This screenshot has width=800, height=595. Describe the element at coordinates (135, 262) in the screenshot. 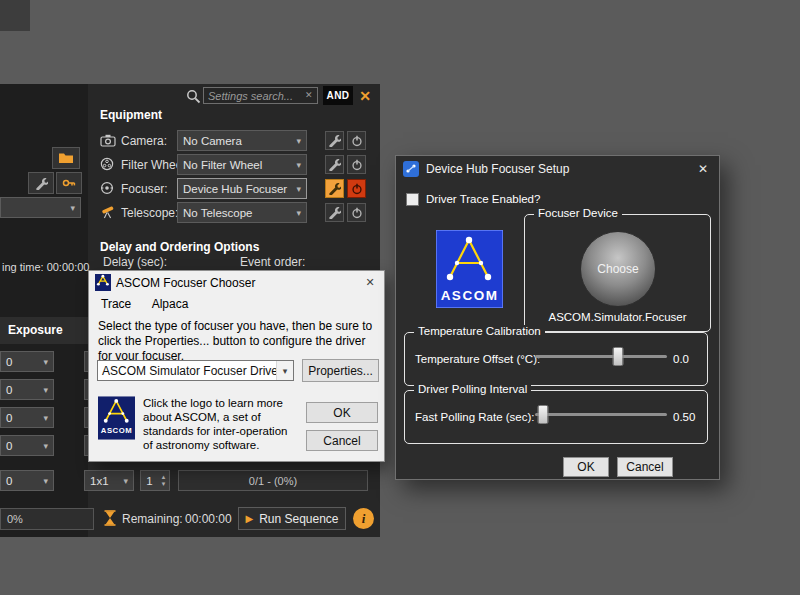

I see `delay-sec-label: Delay (sec):` at that location.